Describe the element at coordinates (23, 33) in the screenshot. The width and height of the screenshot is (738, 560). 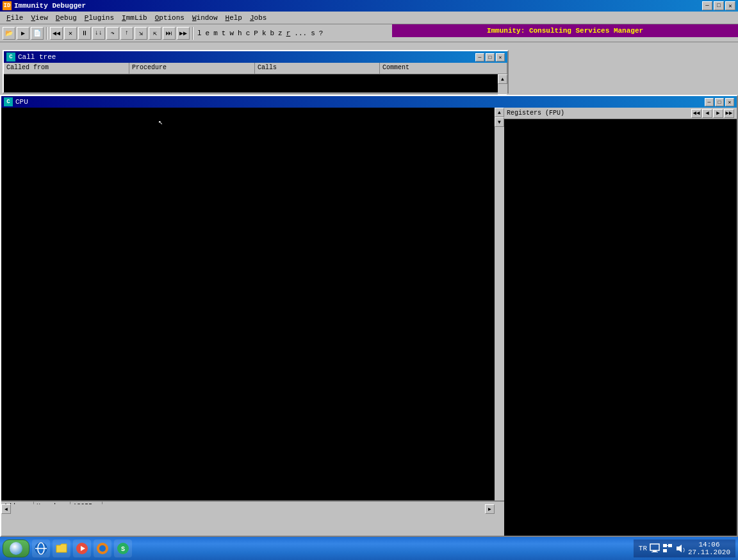
I see `toolbar-start: ▶` at that location.